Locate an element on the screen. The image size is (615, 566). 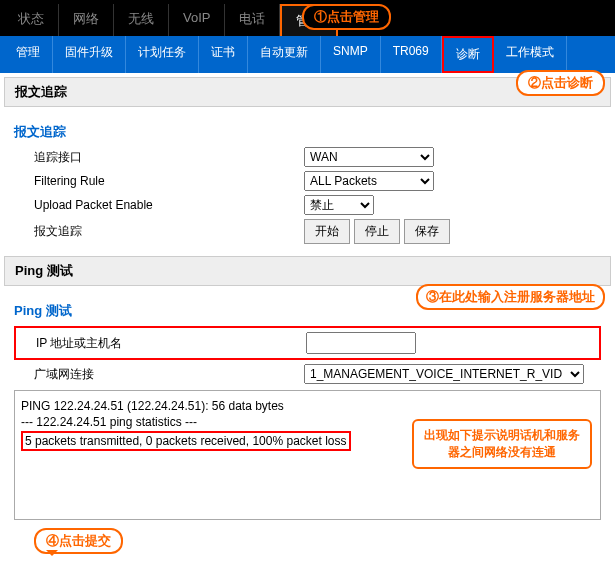
top-nav: 状态 网络 无线 VoIP 电话 管理 ①点击管理 is located at coordinates (308, 18).